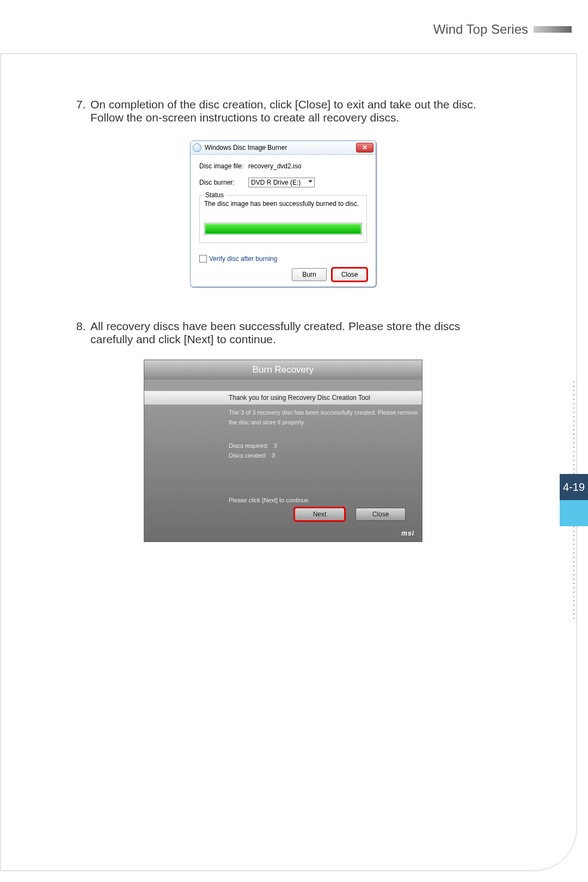  What do you see at coordinates (275, 326) in the screenshot?
I see `step-text: All recovery discs have been successfull…` at bounding box center [275, 326].